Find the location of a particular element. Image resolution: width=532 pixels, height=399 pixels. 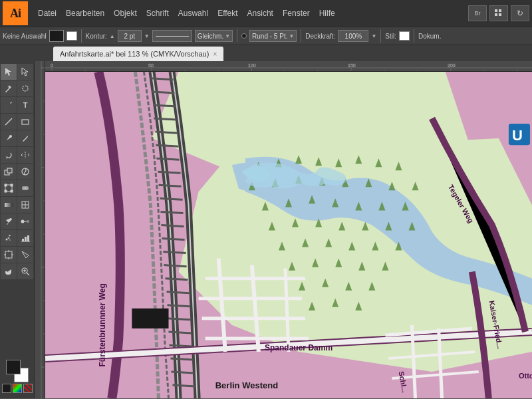

stil-swatch is located at coordinates (404, 36).